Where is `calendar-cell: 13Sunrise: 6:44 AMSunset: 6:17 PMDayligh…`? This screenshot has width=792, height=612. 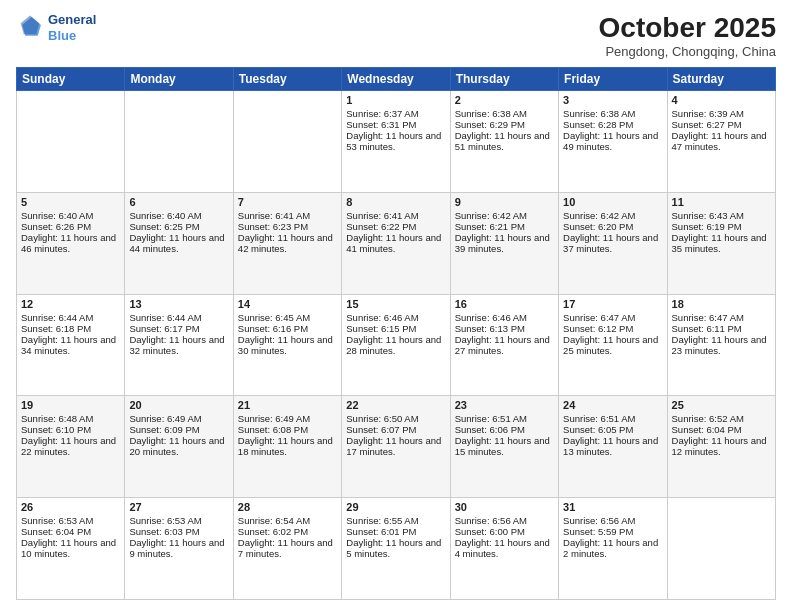
calendar-cell: 13Sunrise: 6:44 AMSunset: 6:17 PMDayligh… is located at coordinates (179, 345).